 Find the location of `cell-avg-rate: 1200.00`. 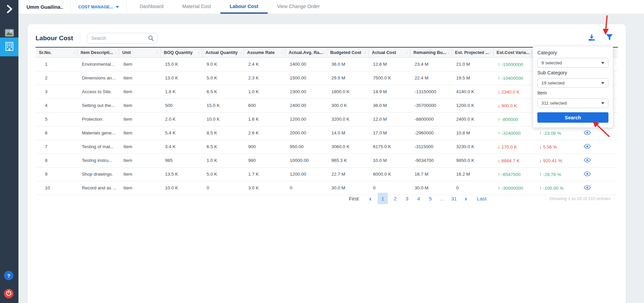

cell-avg-rate: 1200.00 is located at coordinates (306, 119).